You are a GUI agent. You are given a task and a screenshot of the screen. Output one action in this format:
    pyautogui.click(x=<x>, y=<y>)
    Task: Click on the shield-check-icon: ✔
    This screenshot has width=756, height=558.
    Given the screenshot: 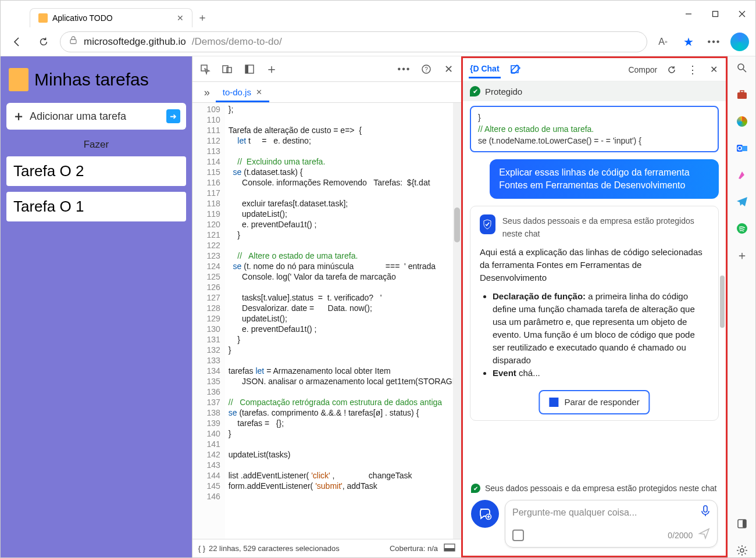 What is the action you would take?
    pyautogui.click(x=475, y=91)
    